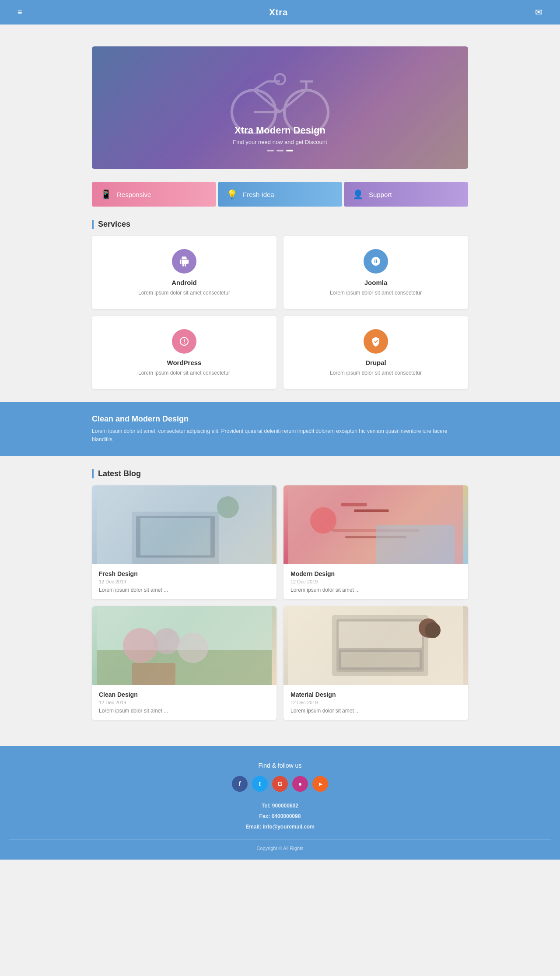 The width and height of the screenshot is (560, 976). Describe the element at coordinates (280, 312) in the screenshot. I see `services-grid: Android Lorem ipsum dolor sit amet conse…` at that location.